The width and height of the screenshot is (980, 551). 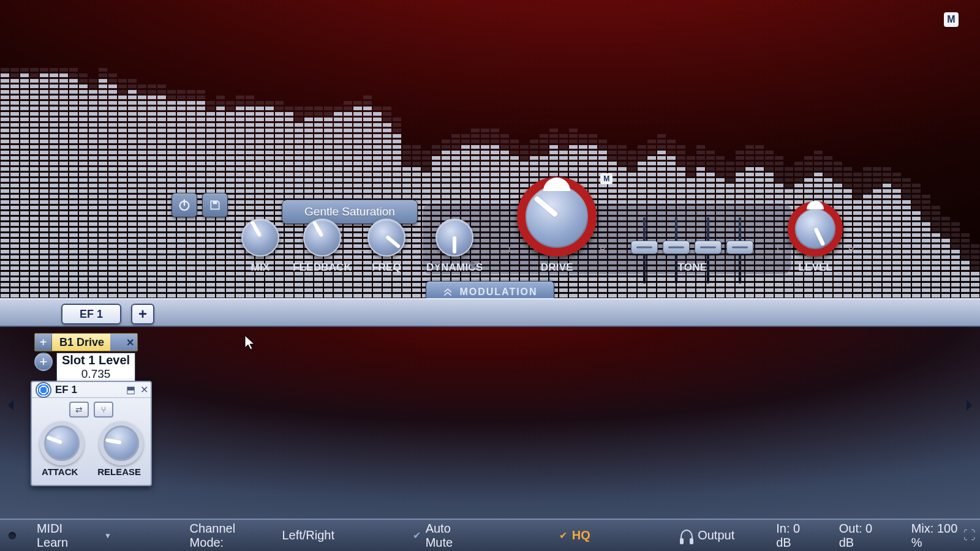 What do you see at coordinates (130, 342) in the screenshot?
I see `remove-target-button: ✕` at bounding box center [130, 342].